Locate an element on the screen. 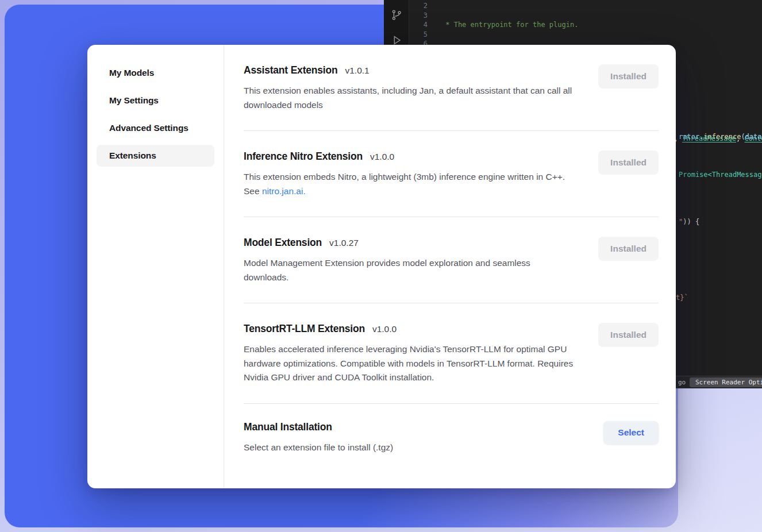  manual-installation-row: Manual Installation Select an extension … is located at coordinates (451, 439).